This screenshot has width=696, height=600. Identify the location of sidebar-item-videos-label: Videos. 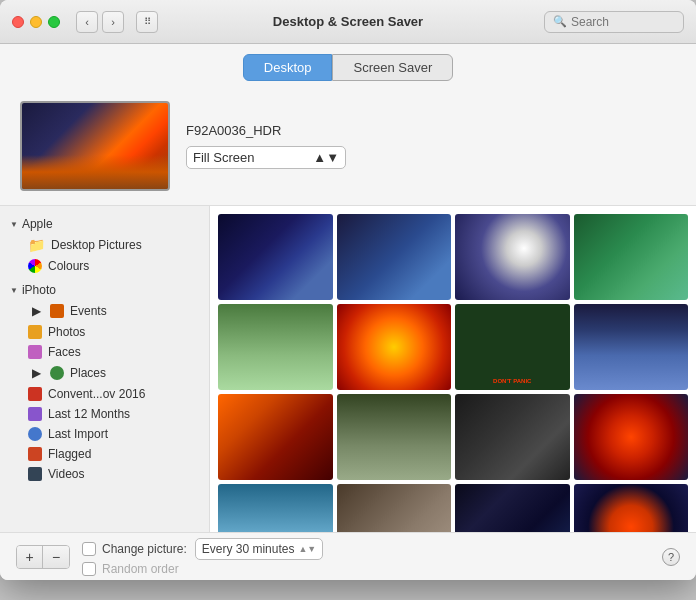
(66, 474).